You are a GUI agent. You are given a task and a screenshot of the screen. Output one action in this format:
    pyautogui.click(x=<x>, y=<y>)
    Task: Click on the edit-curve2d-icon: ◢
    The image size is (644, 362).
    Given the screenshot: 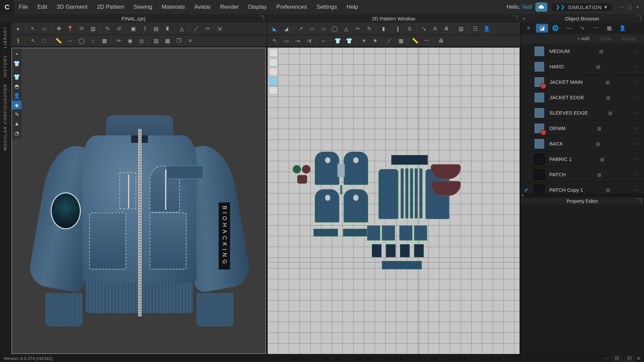 What is the action you would take?
    pyautogui.click(x=286, y=29)
    